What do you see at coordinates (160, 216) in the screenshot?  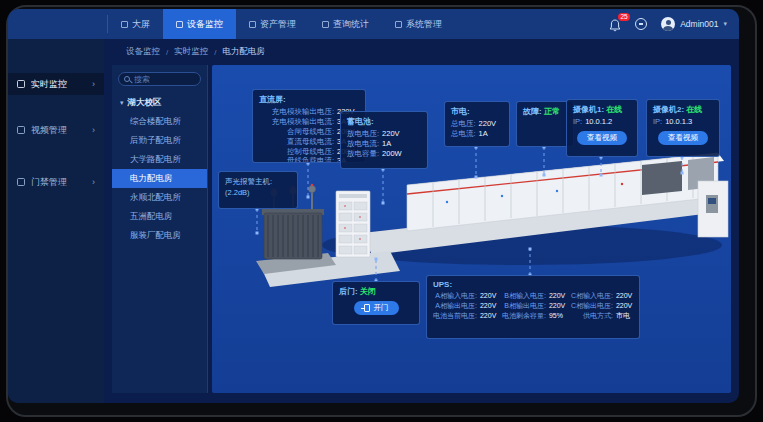 I see `tree-item: 五洲配电房` at bounding box center [160, 216].